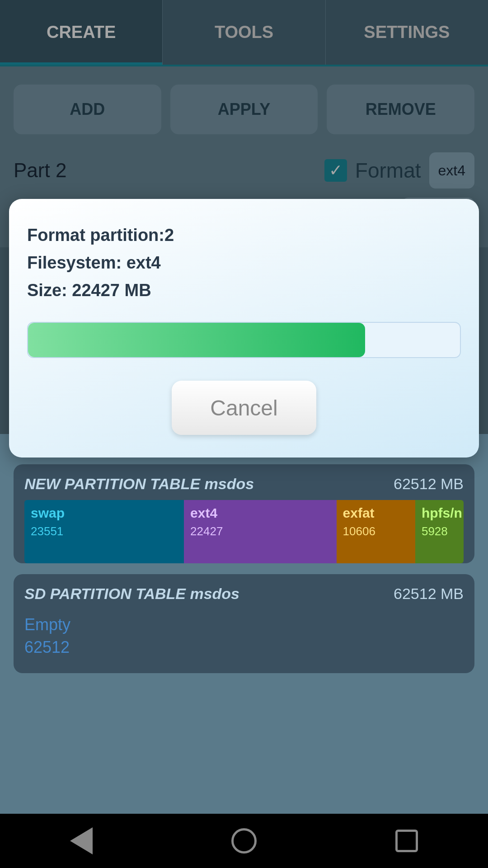 This screenshot has width=488, height=868. What do you see at coordinates (104, 532) in the screenshot?
I see `bar-swap-size: 23551` at bounding box center [104, 532].